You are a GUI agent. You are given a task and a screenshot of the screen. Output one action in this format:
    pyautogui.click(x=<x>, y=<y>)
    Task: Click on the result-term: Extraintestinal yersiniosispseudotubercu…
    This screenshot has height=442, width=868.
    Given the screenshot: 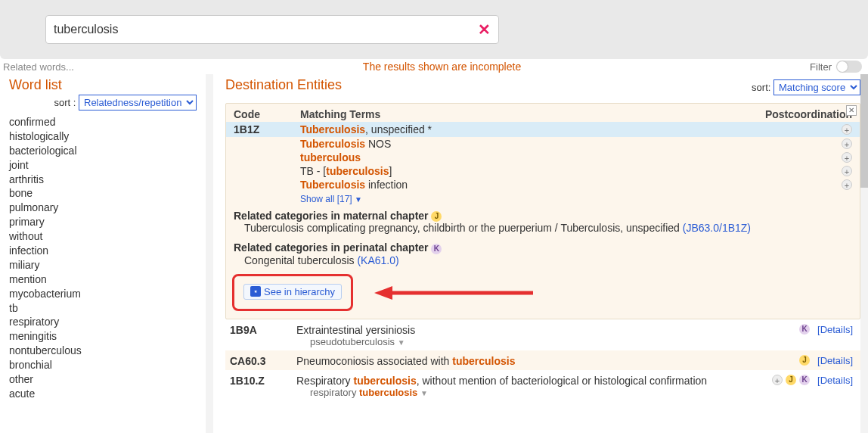 What is the action you would take?
    pyautogui.click(x=547, y=336)
    